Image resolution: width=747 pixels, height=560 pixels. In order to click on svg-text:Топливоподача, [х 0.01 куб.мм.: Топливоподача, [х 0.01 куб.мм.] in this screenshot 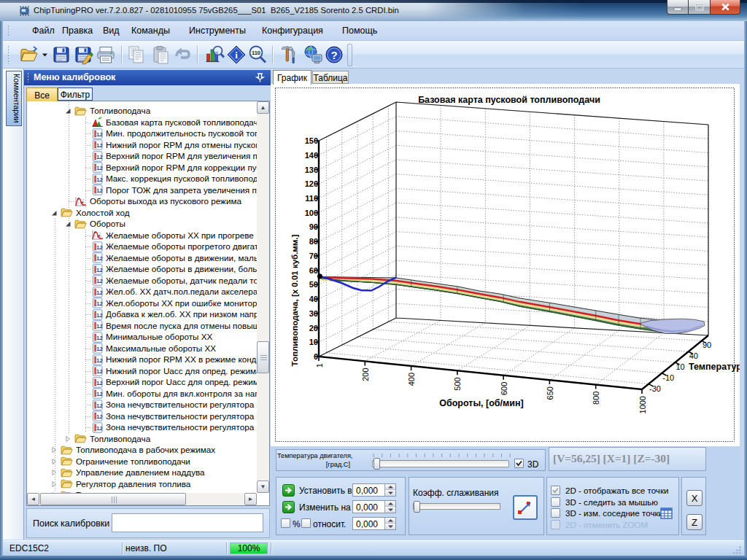, I will do `click(295, 300)`.